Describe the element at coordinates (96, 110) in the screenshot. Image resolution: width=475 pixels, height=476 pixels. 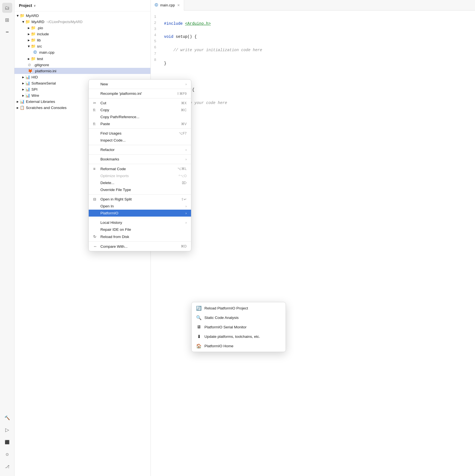
I see `copy-icon: ⎘` at that location.